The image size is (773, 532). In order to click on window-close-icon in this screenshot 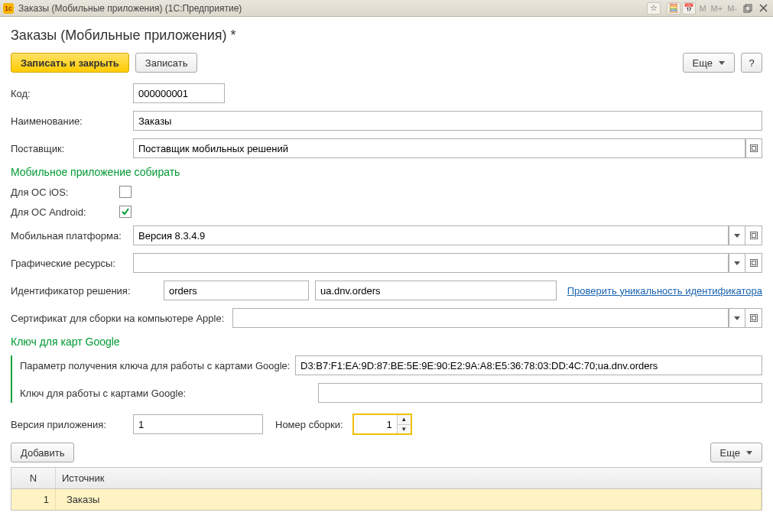, I will do `click(763, 8)`.